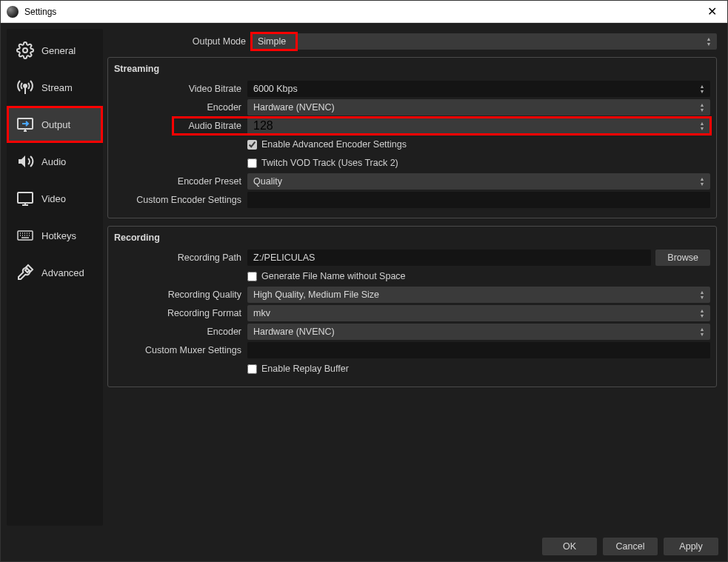 This screenshot has width=728, height=562. I want to click on sidebar-item-label: General, so click(59, 50).